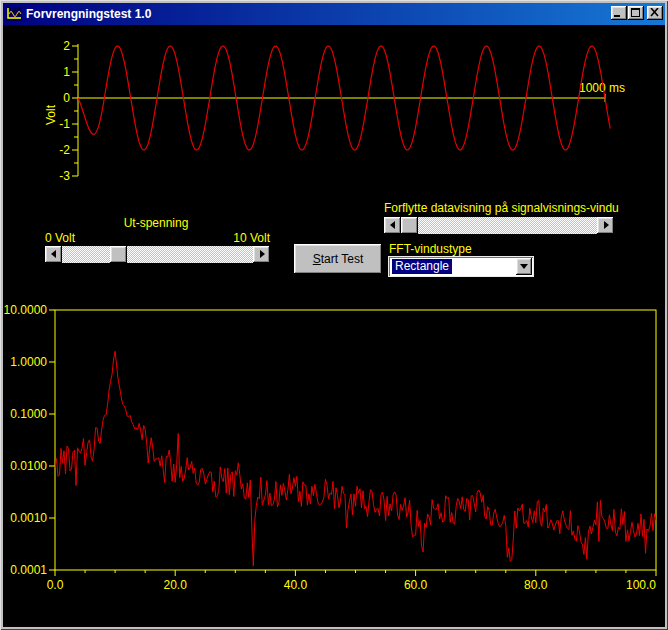  I want to click on scope-y-tick-label: -1, so click(64, 124).